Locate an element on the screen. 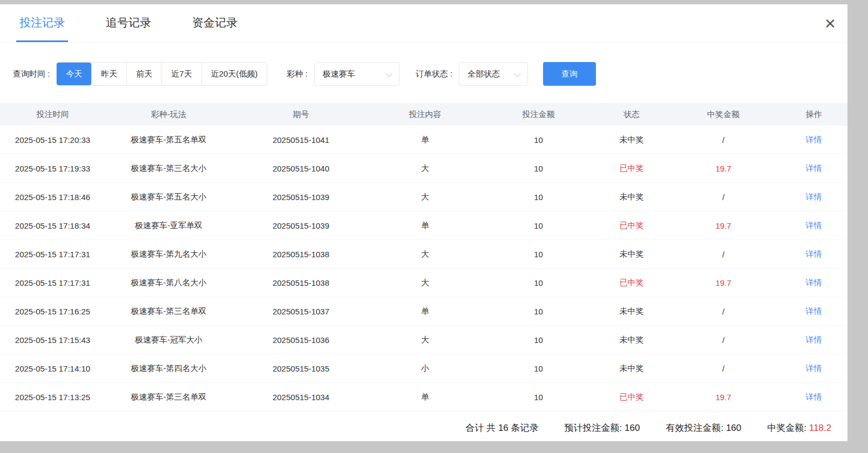 This screenshot has width=868, height=453. status-select-value: 全部状态 is located at coordinates (484, 74).